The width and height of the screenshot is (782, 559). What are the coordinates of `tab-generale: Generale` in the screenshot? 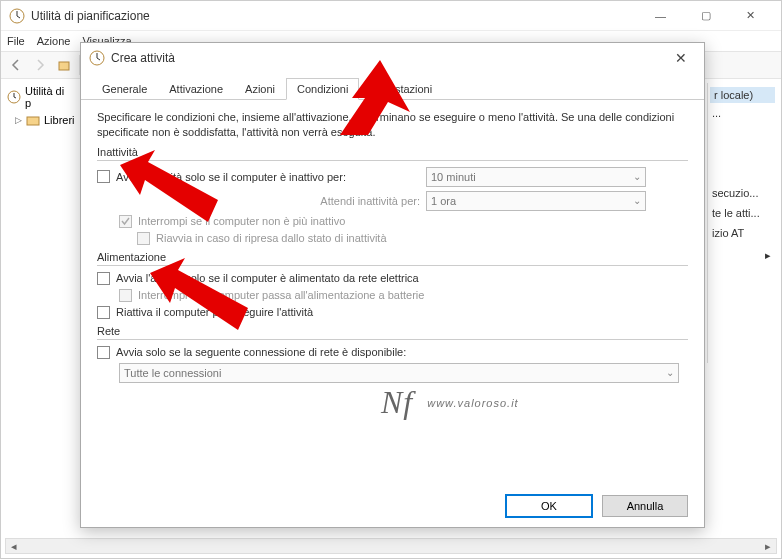 It's located at (124, 89).